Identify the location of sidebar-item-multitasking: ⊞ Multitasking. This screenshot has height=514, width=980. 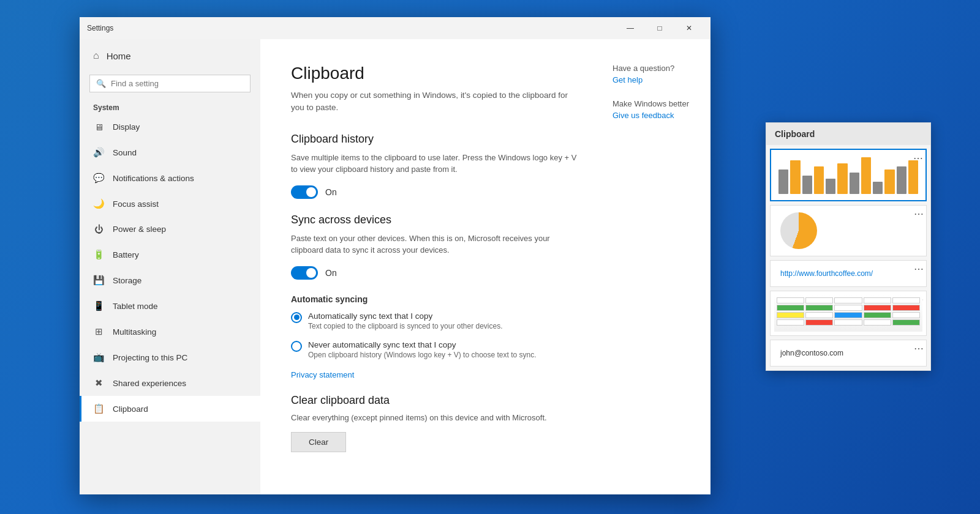
(170, 332).